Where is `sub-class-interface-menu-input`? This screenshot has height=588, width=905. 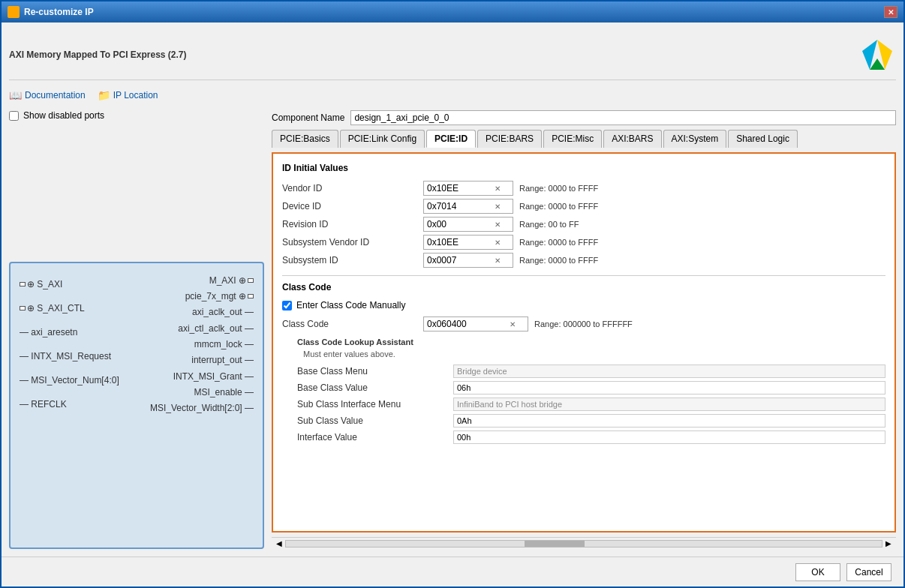 sub-class-interface-menu-input is located at coordinates (669, 404).